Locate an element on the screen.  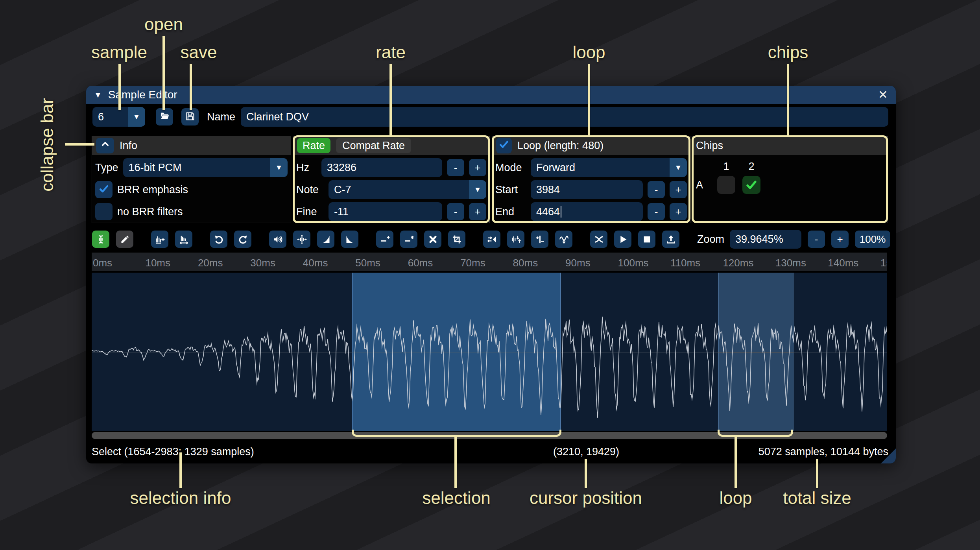
redo-button is located at coordinates (243, 239).